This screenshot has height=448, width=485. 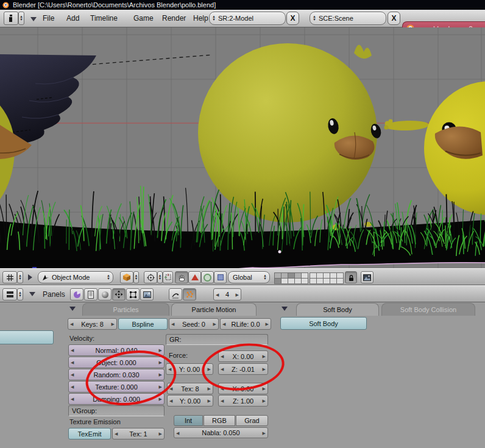 What do you see at coordinates (104, 18) in the screenshot?
I see `menu-timeline: Timeline` at bounding box center [104, 18].